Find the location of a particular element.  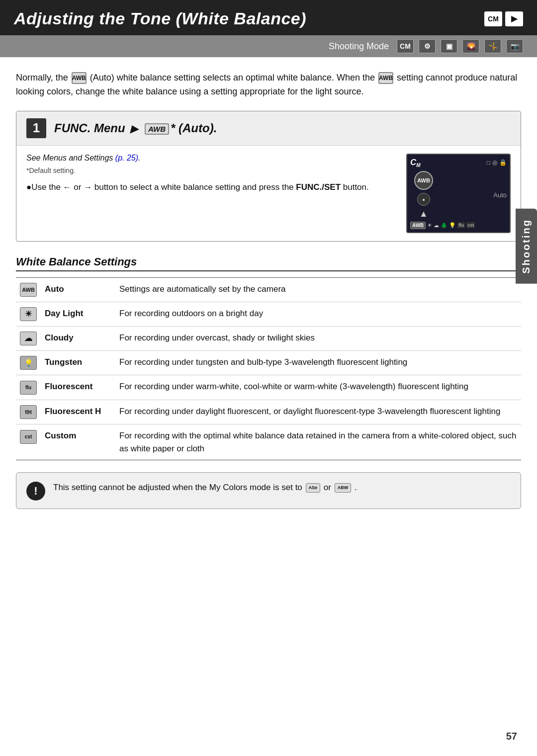

cam-icon-lock: 🔒 is located at coordinates (503, 163).